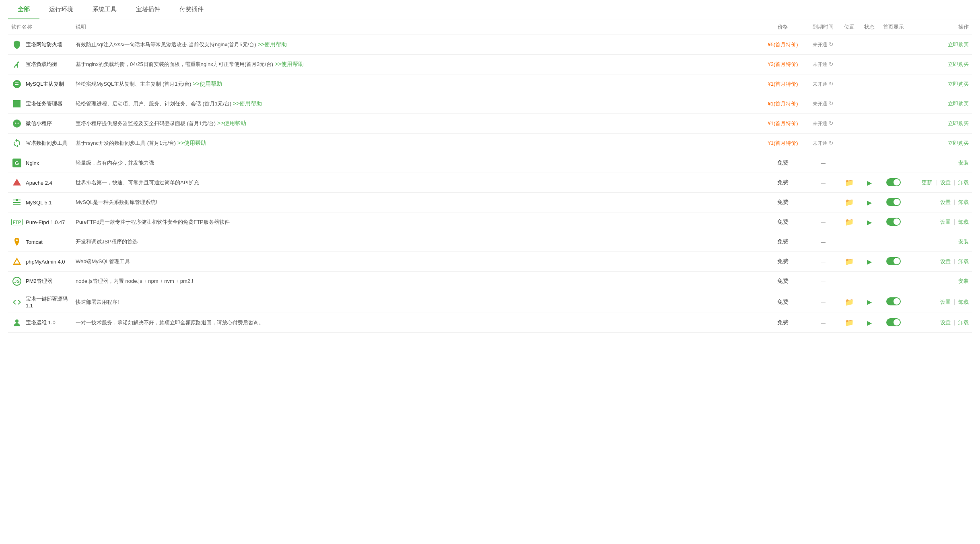 The image size is (980, 544). What do you see at coordinates (154, 104) in the screenshot?
I see `software-desc: 轻松管理进程、启动项、用户、服务、计划任务、会话 (首月1元/台)` at bounding box center [154, 104].